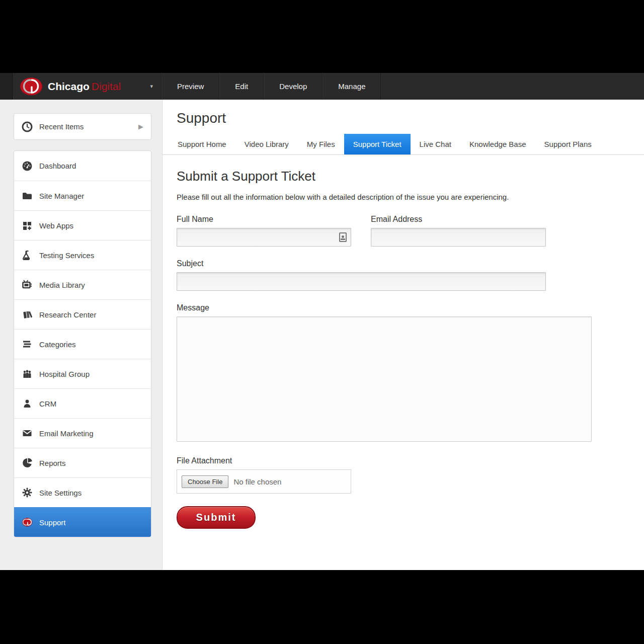 The height and width of the screenshot is (644, 644). What do you see at coordinates (205, 482) in the screenshot?
I see `choose-file-button: Choose File` at bounding box center [205, 482].